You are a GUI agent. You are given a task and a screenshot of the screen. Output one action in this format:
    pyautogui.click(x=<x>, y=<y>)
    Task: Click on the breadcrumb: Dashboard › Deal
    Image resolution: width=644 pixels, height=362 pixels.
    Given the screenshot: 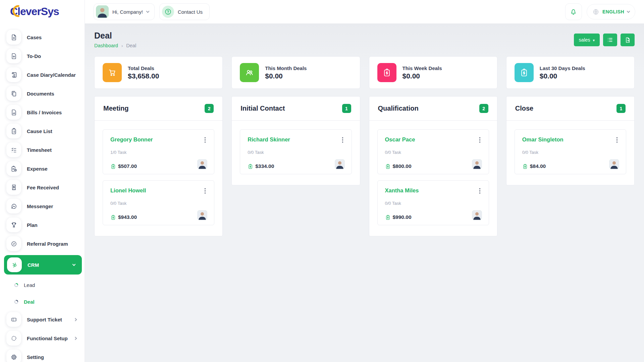 What is the action you would take?
    pyautogui.click(x=115, y=46)
    